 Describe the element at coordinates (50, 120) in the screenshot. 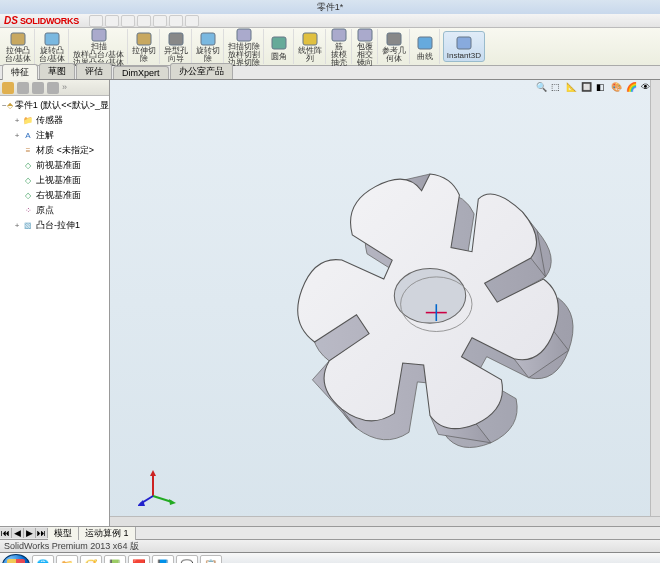

I see `tree-node-label: 传感器` at that location.